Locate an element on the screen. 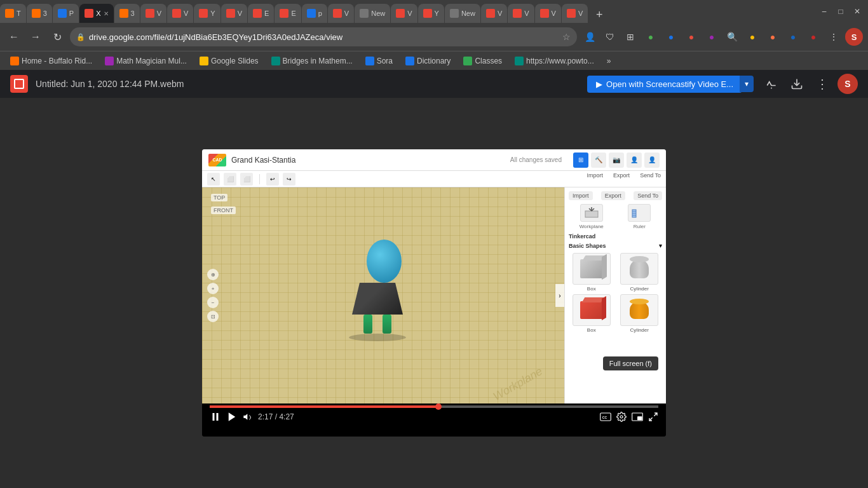 This screenshot has width=868, height=488. send-to-button: Send To is located at coordinates (651, 175).